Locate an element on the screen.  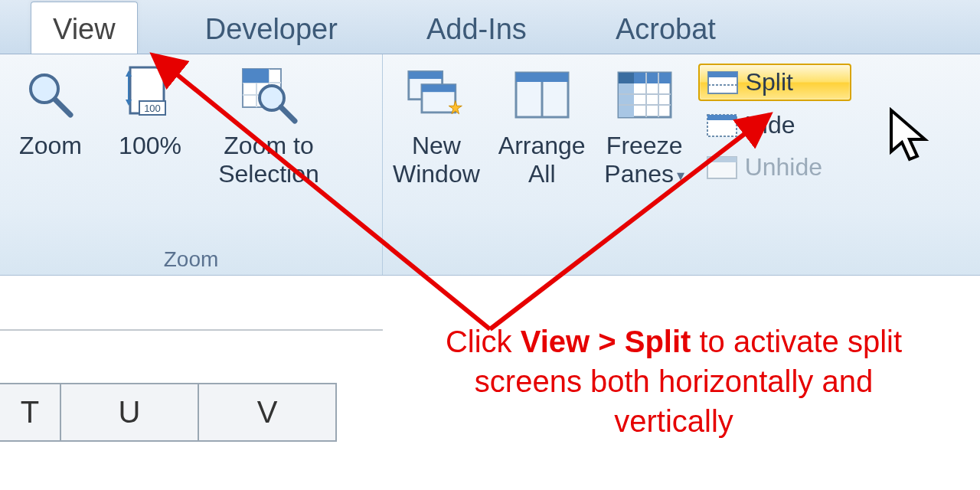
new-window-label: New Window is located at coordinates (436, 160).